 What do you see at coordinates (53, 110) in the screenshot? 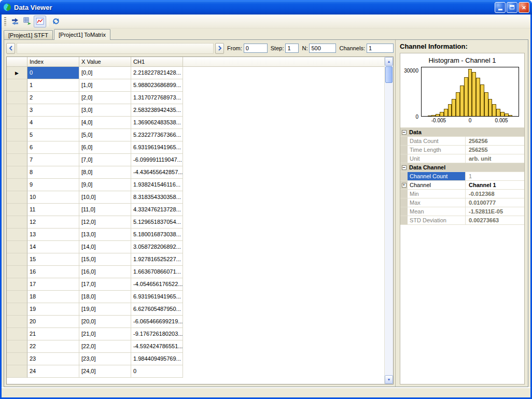
I see `cell-index: 3` at bounding box center [53, 110].